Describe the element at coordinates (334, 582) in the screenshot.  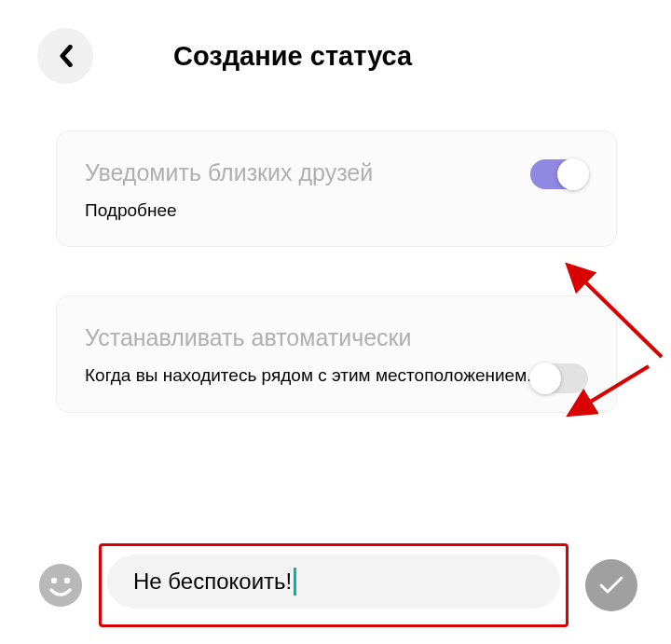
I see `status-text-input: Не беспокоить!` at that location.